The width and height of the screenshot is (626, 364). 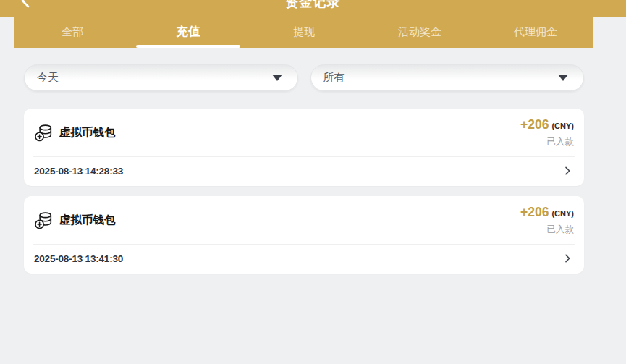 I want to click on page-title: 资金记录, so click(x=313, y=6).